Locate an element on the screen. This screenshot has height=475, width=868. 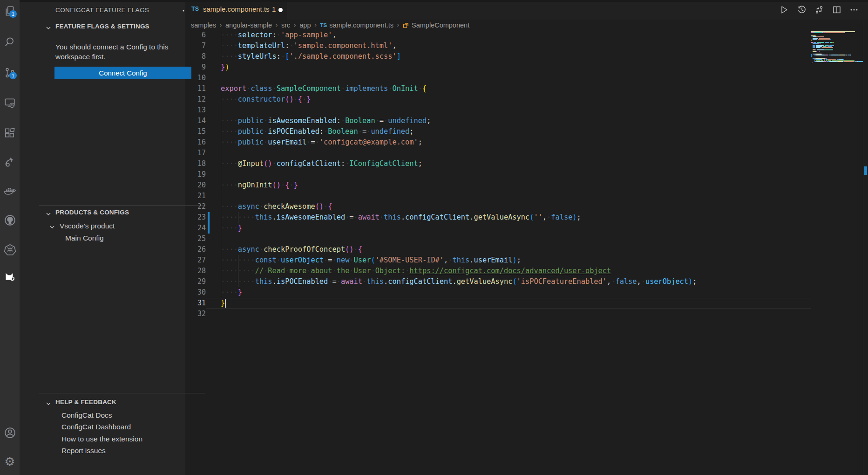
breadcrumb-item: angular-sample is located at coordinates (249, 25).